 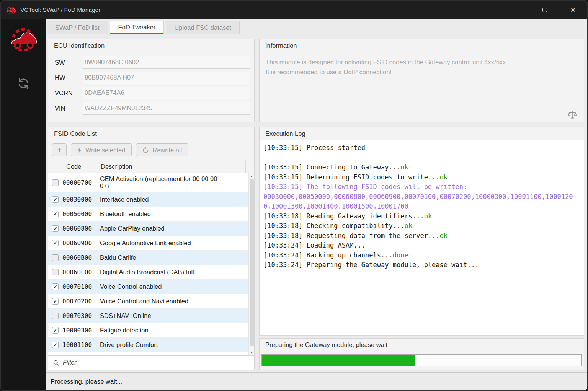 I want to click on fsid-row-code: 10000300, so click(x=81, y=331).